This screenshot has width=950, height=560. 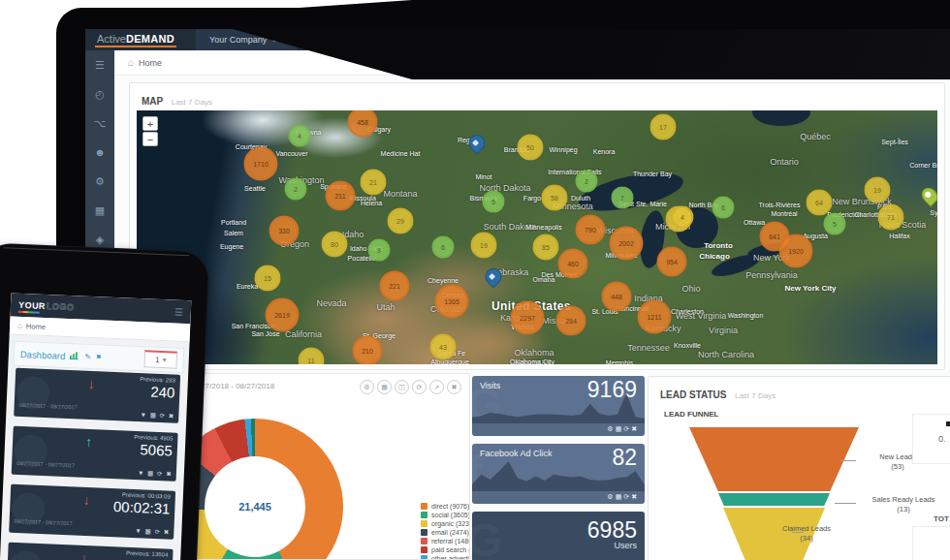 What do you see at coordinates (341, 196) in the screenshot?
I see `map-marker: 211` at bounding box center [341, 196].